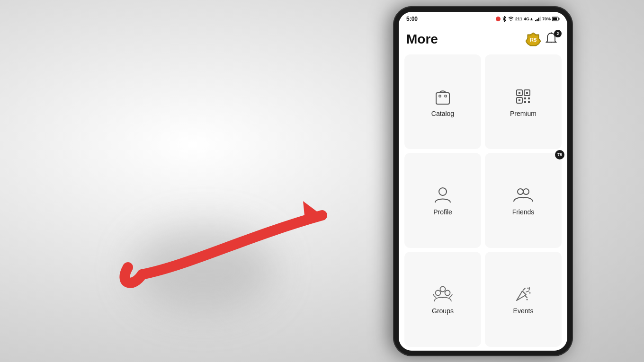 Image resolution: width=644 pixels, height=362 pixels. Describe the element at coordinates (524, 311) in the screenshot. I see `events-label: Events` at that location.